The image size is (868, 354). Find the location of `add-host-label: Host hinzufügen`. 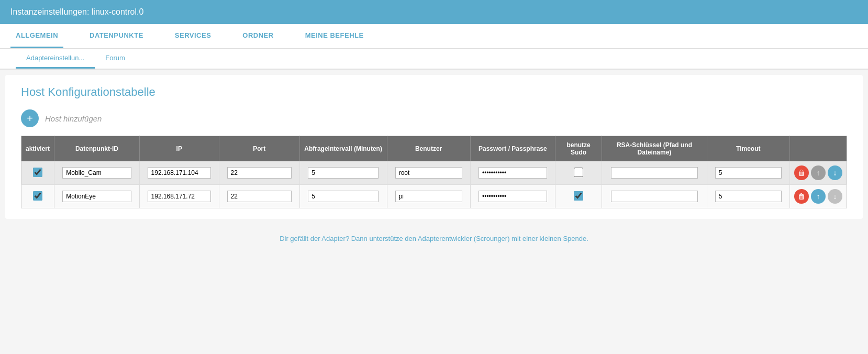

add-host-label: Host hinzufügen is located at coordinates (73, 118).